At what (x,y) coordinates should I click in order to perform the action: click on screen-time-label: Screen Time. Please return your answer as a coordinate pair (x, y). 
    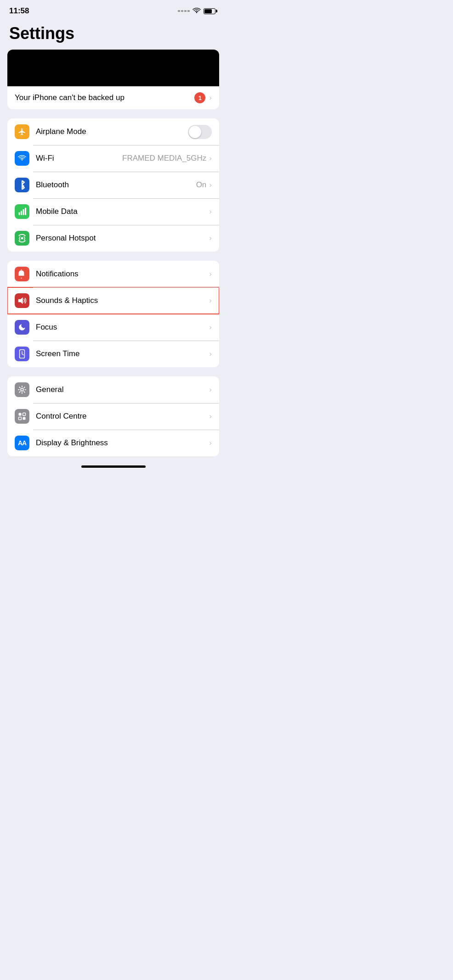
    Looking at the image, I should click on (122, 354).